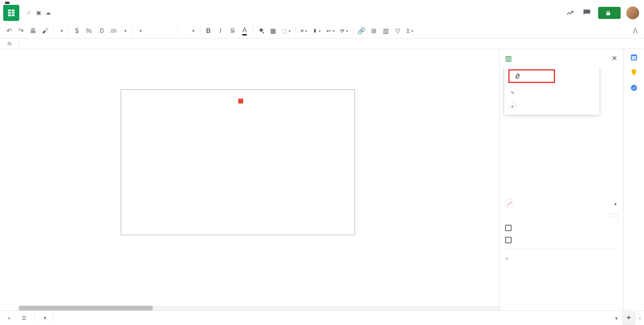 Image resolution: width=644 pixels, height=325 pixels. I want to click on valign-button: ⬍▾, so click(317, 31).